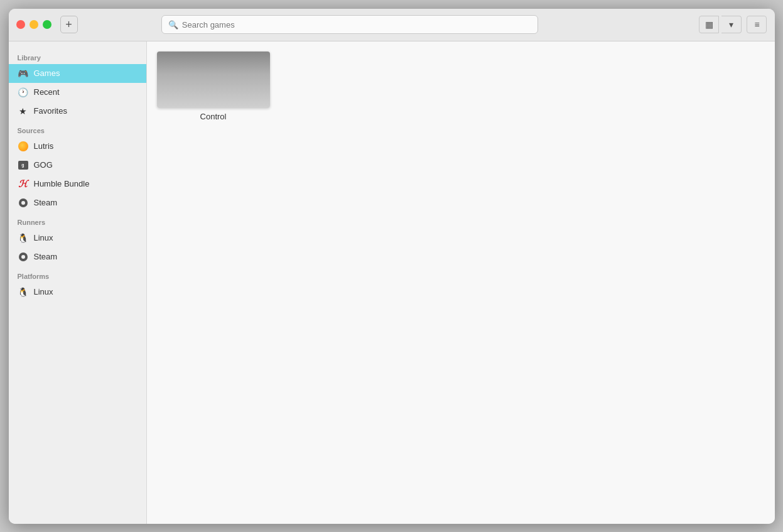 This screenshot has height=532, width=783. I want to click on sidebar-item-linux-runner-label: Linux, so click(44, 237).